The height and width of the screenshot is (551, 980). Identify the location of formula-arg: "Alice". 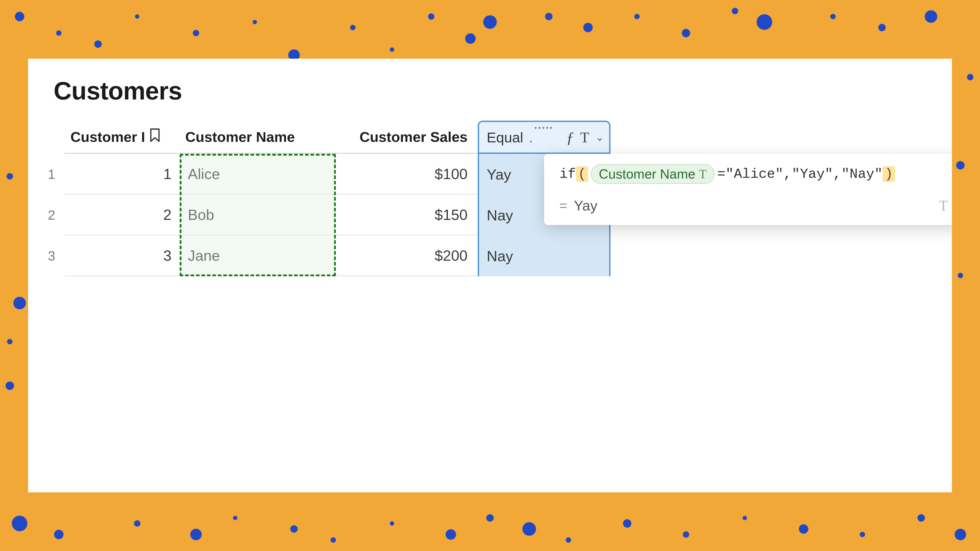
(754, 174).